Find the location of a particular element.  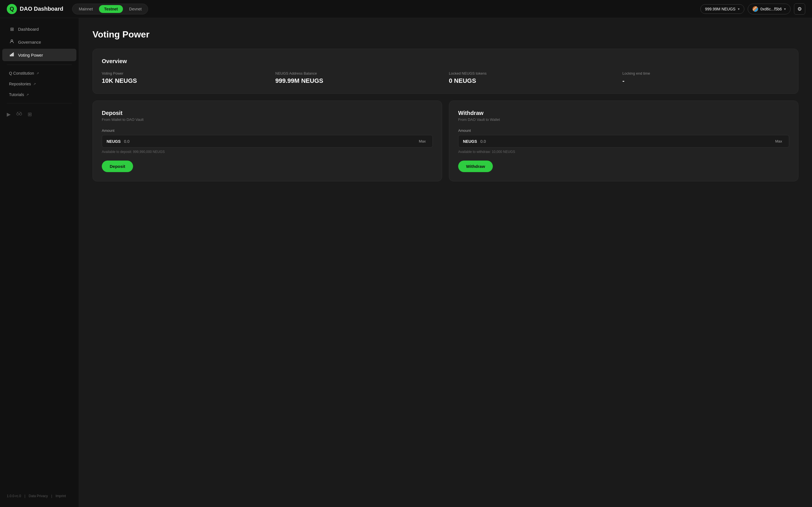

sidebar-item-q-constitution: Q Constitution ↗ is located at coordinates (40, 73).